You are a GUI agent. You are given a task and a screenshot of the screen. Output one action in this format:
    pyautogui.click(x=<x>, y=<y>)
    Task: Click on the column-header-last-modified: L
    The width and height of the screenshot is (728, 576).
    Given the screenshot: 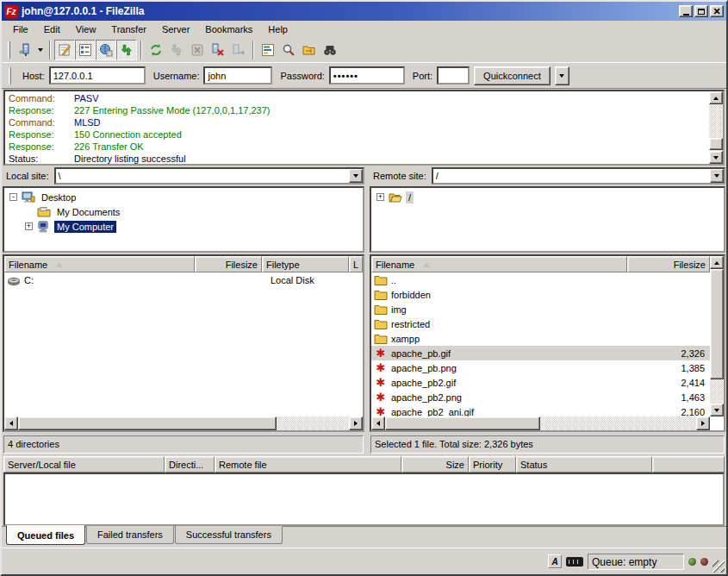 What is the action you would take?
    pyautogui.click(x=356, y=264)
    